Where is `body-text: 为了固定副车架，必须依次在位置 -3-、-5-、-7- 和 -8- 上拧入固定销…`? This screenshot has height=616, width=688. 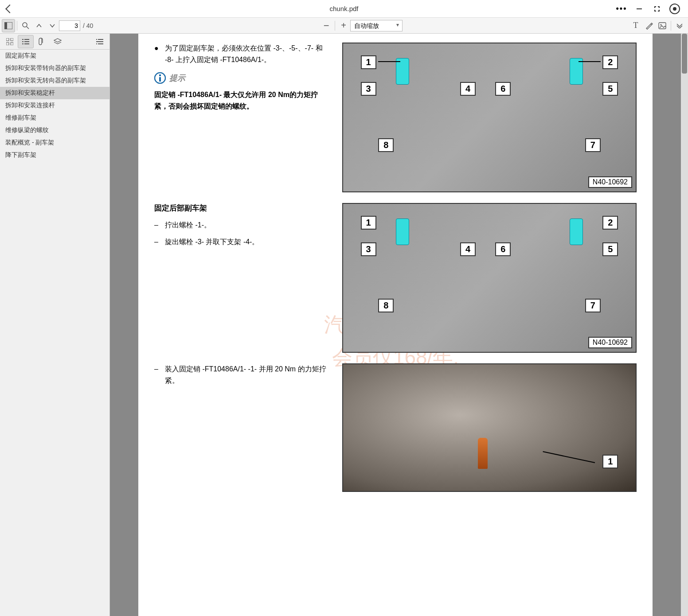 body-text: 为了固定副车架，必须依次在位置 -3-、-5-、-7- 和 -8- 上拧入固定销… is located at coordinates (248, 54).